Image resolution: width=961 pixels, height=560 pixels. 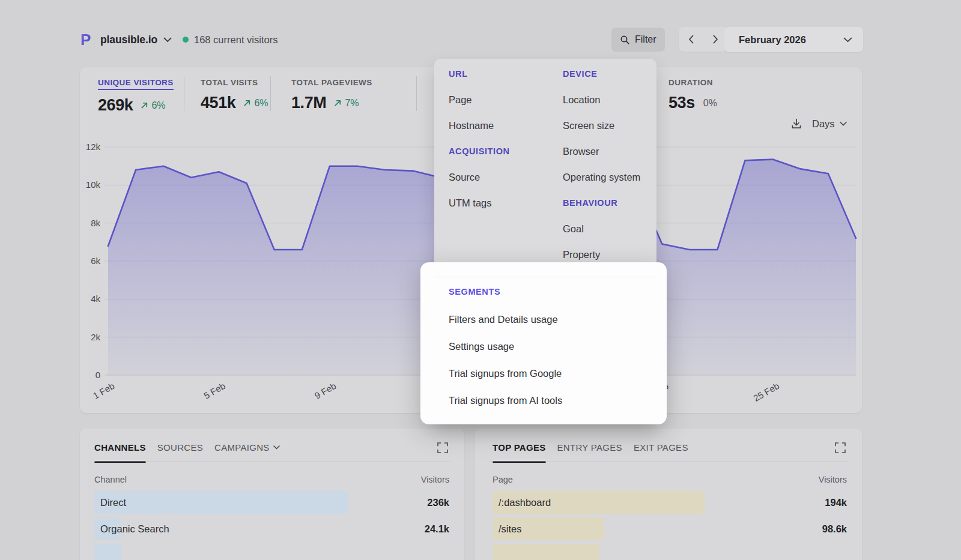 What do you see at coordinates (602, 203) in the screenshot?
I see `filter-menu-entry: BEHAVIOUR` at bounding box center [602, 203].